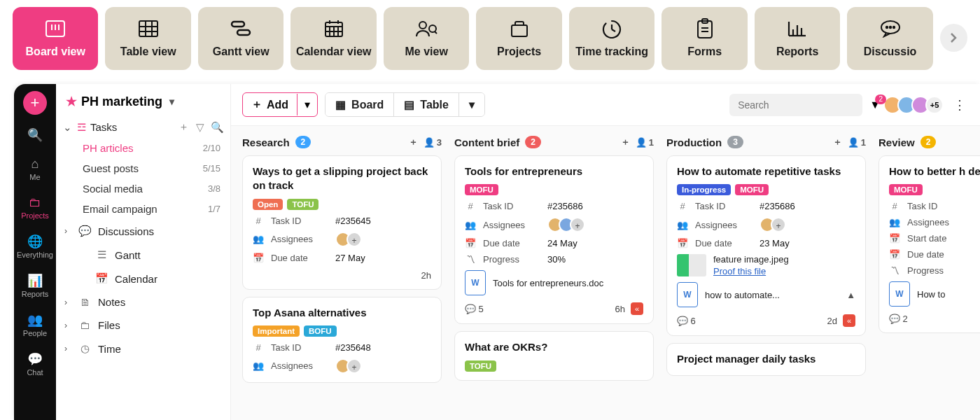 Image resolution: width=980 pixels, height=420 pixels. Describe the element at coordinates (751, 272) in the screenshot. I see `proof-link: Proof this file` at that location.